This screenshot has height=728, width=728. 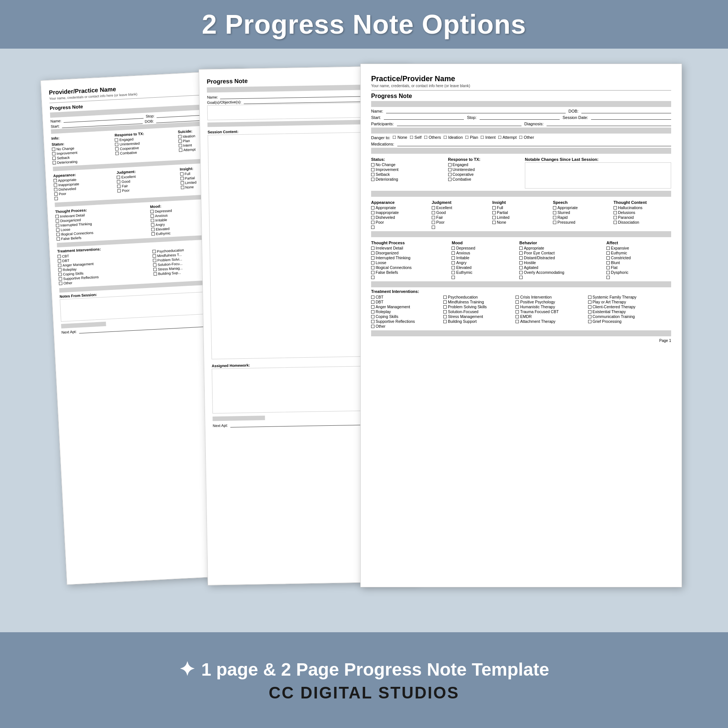 What do you see at coordinates (381, 138) in the screenshot?
I see `danger-to: Danger to:` at bounding box center [381, 138].